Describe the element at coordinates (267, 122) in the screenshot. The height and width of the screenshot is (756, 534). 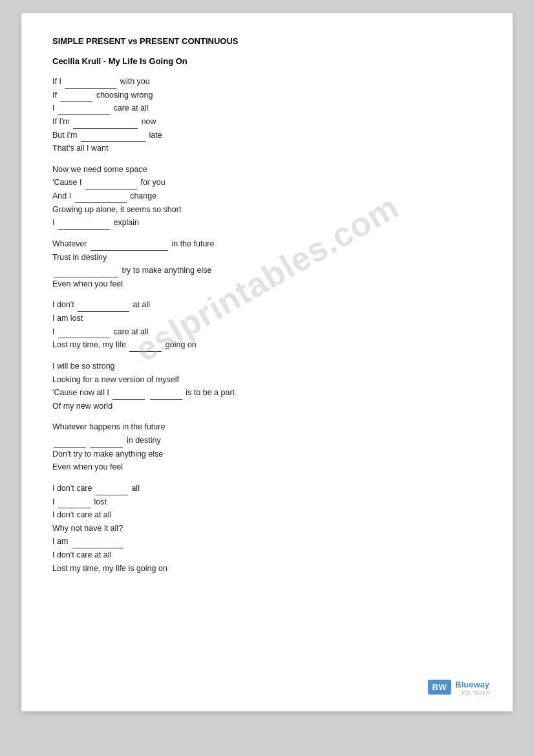
I see `line: If I'm now` at that location.